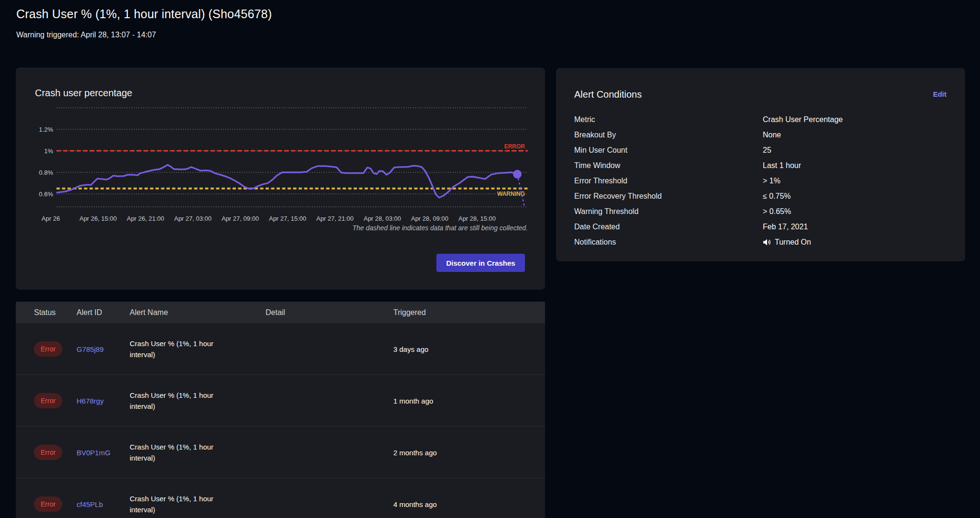 The width and height of the screenshot is (980, 518). I want to click on x-axis-label: Apr 26, 15:00, so click(98, 218).